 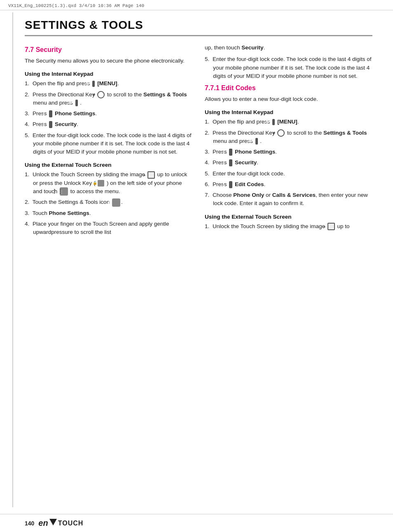 What do you see at coordinates (288, 184) in the screenshot?
I see `list-item: 6. Press 1 Edit Codes.` at bounding box center [288, 184].